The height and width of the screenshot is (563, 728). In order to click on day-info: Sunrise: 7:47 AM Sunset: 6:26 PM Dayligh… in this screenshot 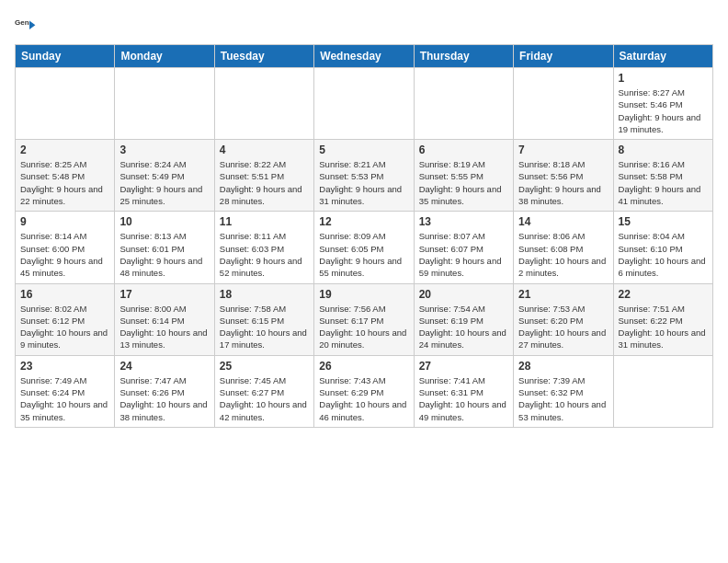, I will do `click(164, 399)`.